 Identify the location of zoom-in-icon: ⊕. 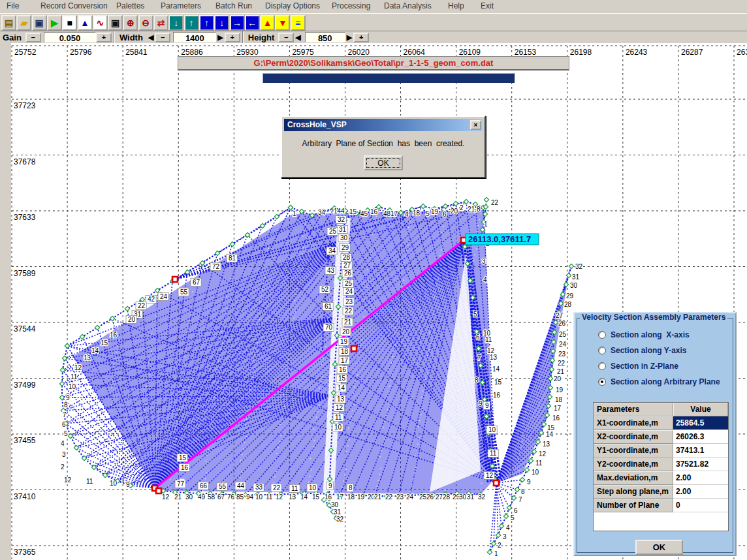
(131, 23).